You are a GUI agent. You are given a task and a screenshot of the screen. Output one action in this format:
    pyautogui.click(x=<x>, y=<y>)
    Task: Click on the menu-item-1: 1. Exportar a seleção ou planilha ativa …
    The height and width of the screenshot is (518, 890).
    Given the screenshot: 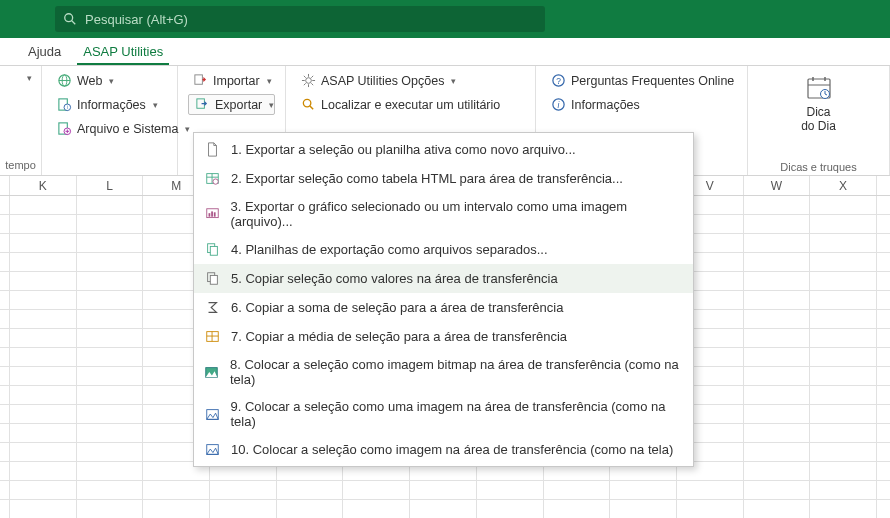 What is the action you would take?
    pyautogui.click(x=444, y=150)
    